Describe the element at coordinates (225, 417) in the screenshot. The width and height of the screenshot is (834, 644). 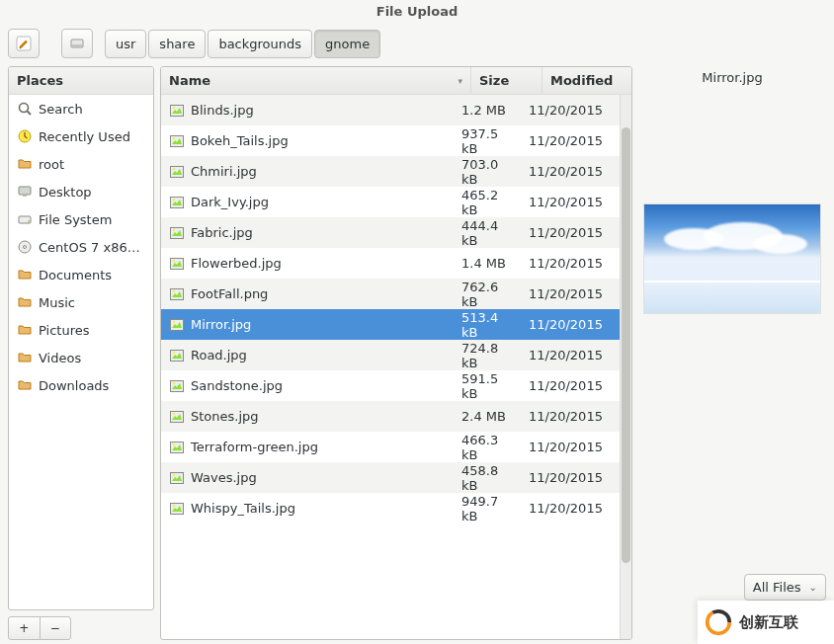
I see `file-name: Stones.jpg` at that location.